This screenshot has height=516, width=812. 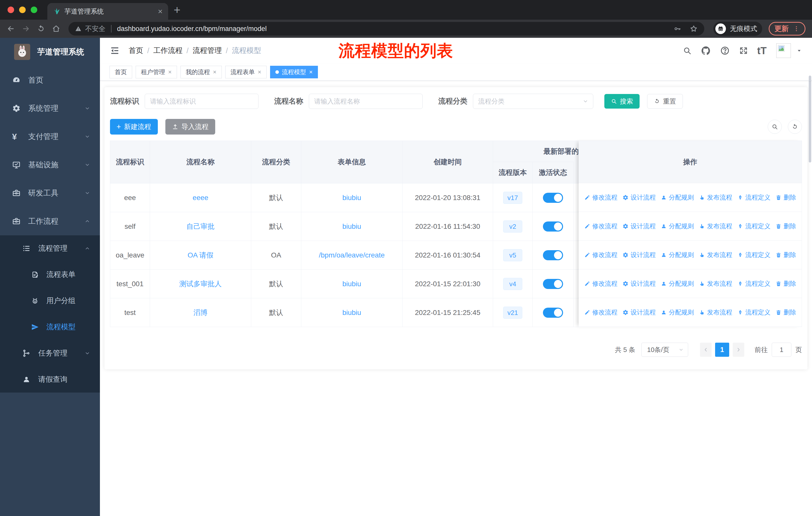 I want to click on browser-update-button: 更新, so click(x=787, y=29).